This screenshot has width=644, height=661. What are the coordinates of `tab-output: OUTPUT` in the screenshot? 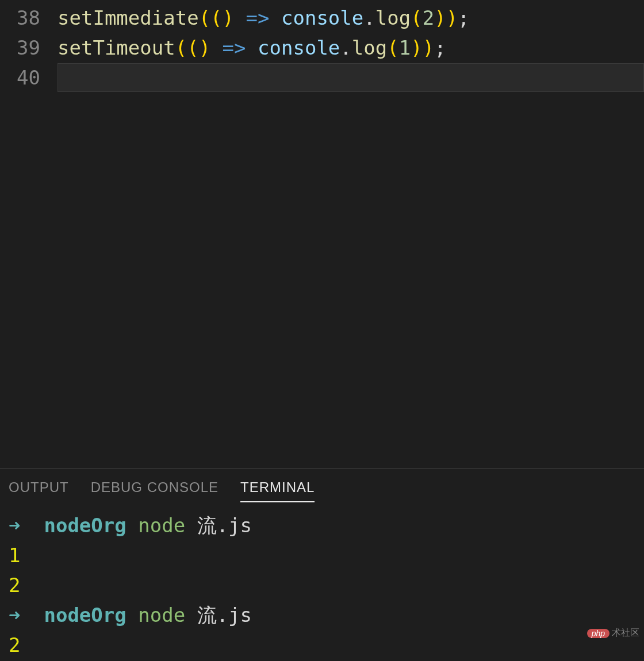 It's located at (39, 491).